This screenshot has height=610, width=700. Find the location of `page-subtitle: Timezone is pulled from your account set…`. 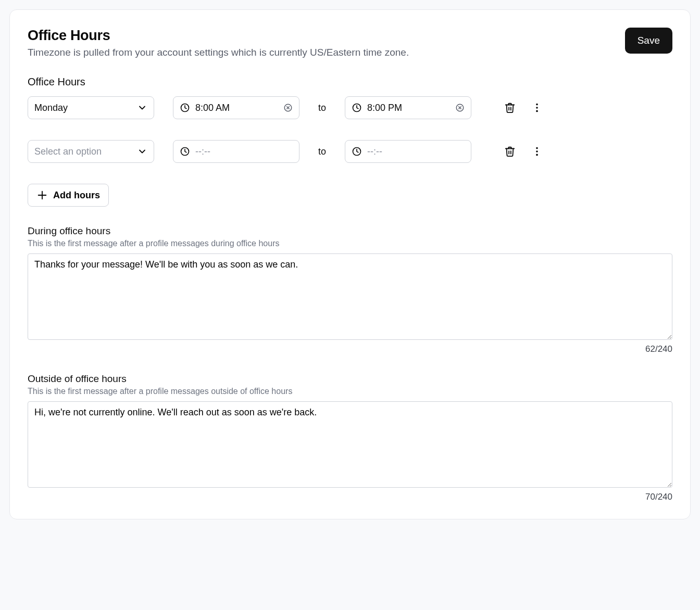

page-subtitle: Timezone is pulled from your account set… is located at coordinates (218, 53).